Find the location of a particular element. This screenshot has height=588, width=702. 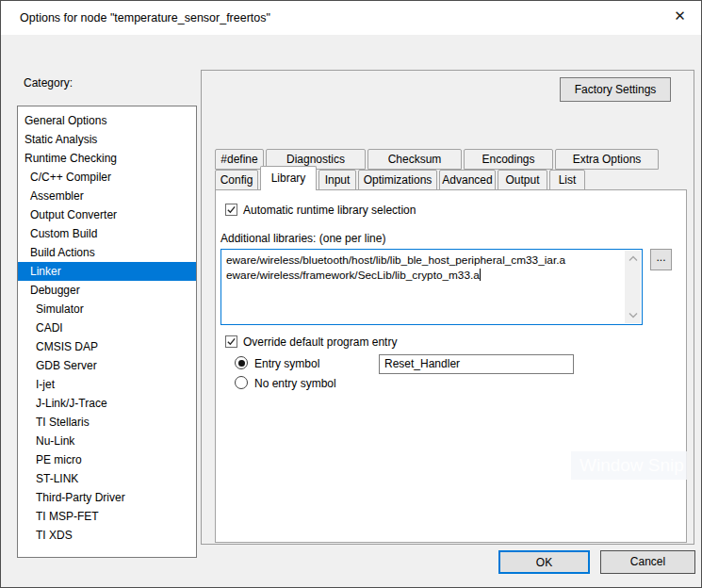

libraries-text: eware/wireless/bluetooth/host/lib/lib_bl… is located at coordinates (432, 268).